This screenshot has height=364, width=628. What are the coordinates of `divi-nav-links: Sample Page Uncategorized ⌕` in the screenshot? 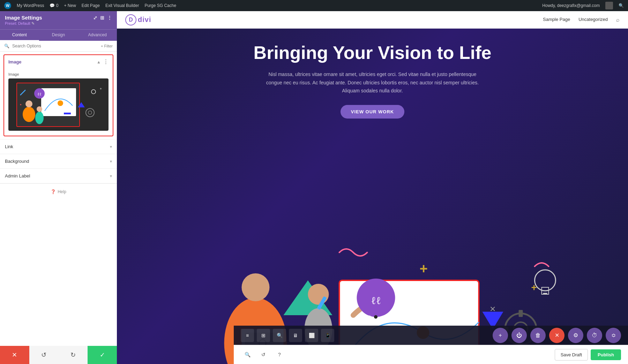 It's located at (581, 20).